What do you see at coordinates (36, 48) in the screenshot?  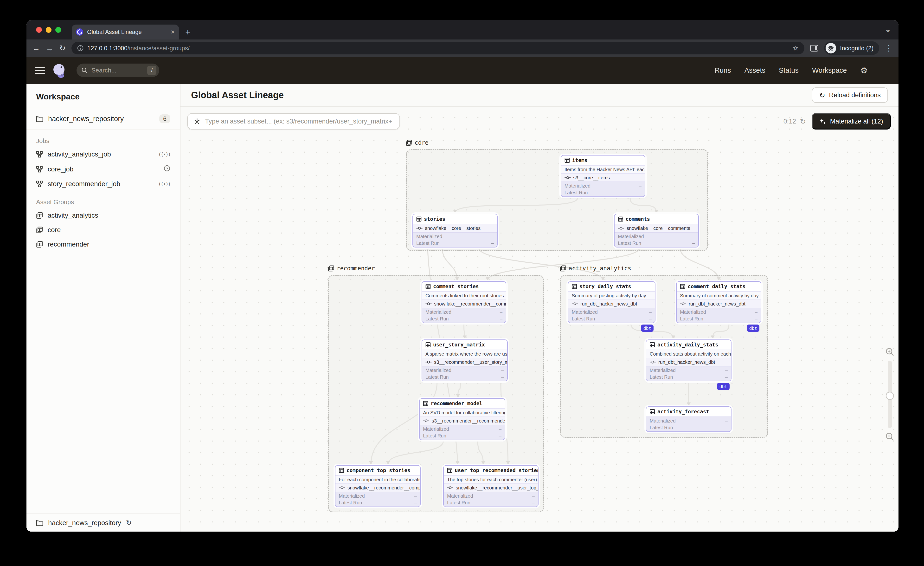 I see `back-icon: ←` at bounding box center [36, 48].